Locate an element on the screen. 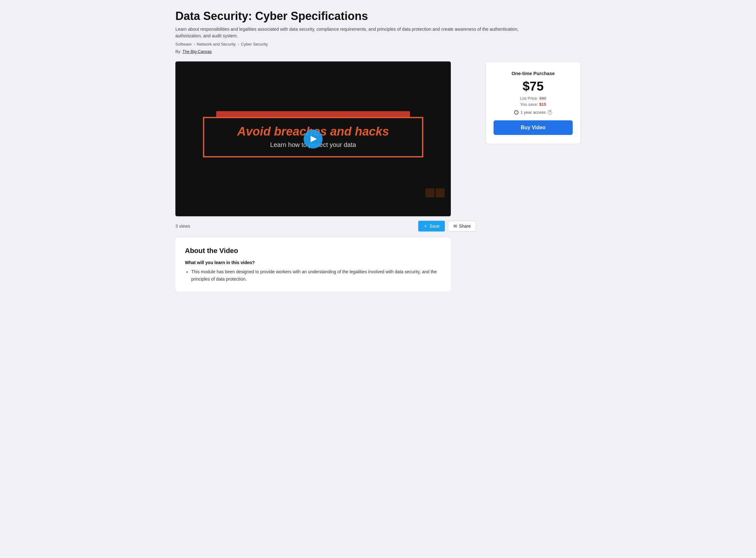  share-label: Share is located at coordinates (465, 226).